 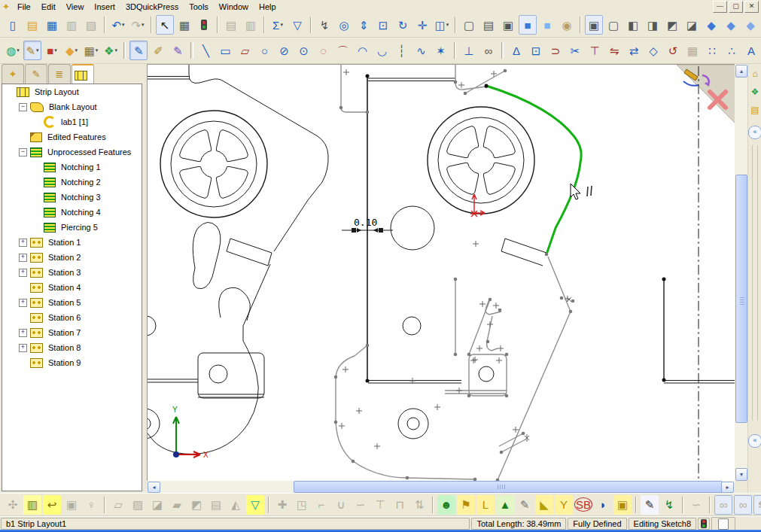 What do you see at coordinates (278, 25) in the screenshot?
I see `measure-tool-button: Σ▾` at bounding box center [278, 25].